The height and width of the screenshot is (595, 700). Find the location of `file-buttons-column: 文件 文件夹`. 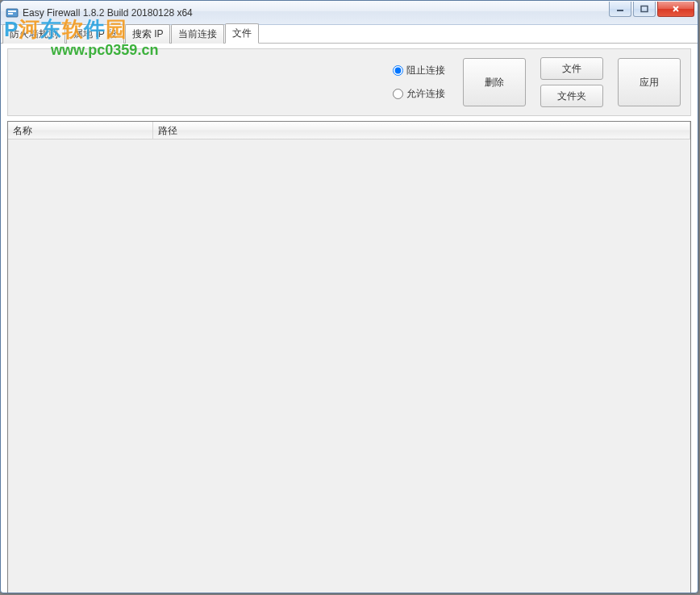

file-buttons-column: 文件 文件夹 is located at coordinates (572, 82).